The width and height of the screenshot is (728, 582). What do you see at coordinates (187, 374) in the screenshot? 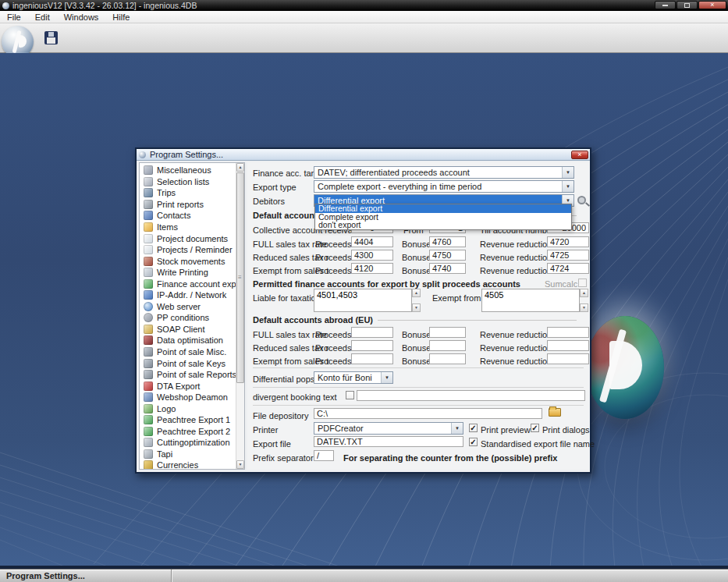
I see `sidebar-item-point-of-sale-reports: Point of sale Reports` at bounding box center [187, 374].